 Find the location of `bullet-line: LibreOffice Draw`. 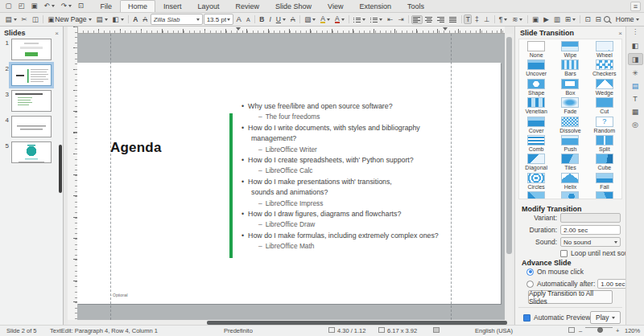

bullet-line: LibreOffice Draw is located at coordinates (358, 225).